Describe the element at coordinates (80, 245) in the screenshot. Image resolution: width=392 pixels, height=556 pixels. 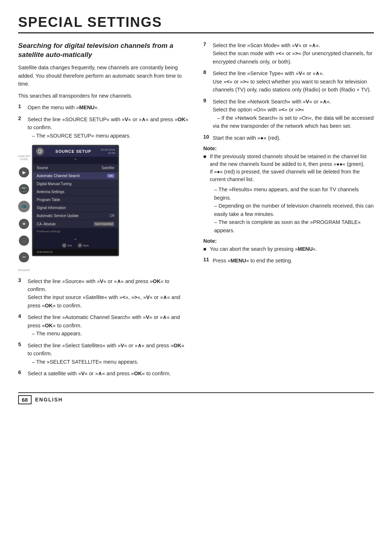
I see `back-circle: ↩` at that location.